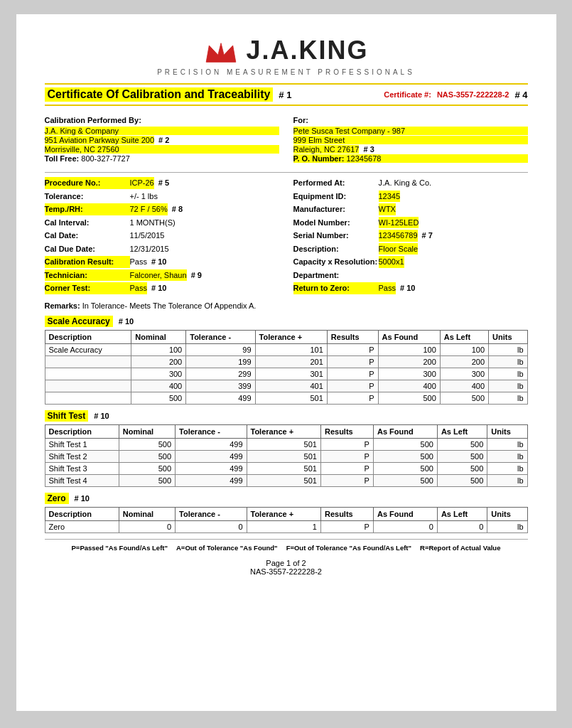 The width and height of the screenshot is (572, 728). Describe the element at coordinates (291, 385) in the screenshot. I see `table-cell: 401` at that location.